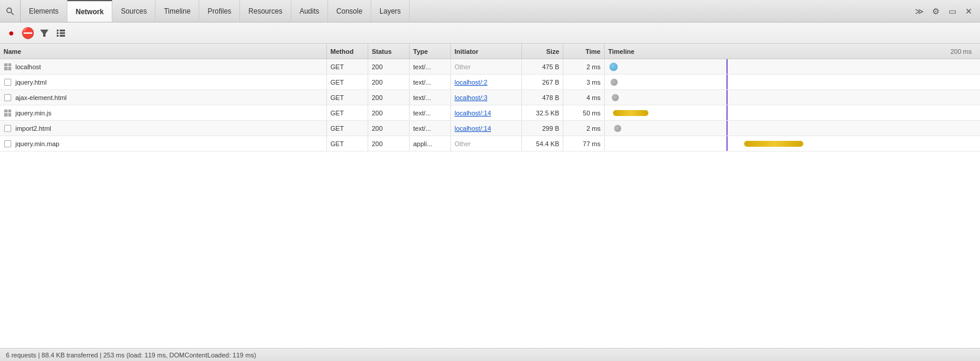 Image resolution: width=980 pixels, height=361 pixels. I want to click on col-header-time: Time, so click(584, 51).